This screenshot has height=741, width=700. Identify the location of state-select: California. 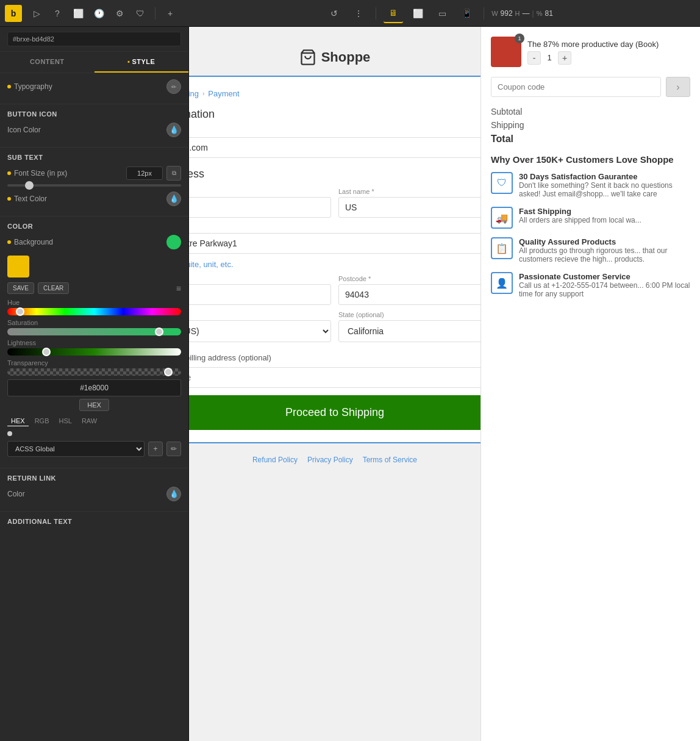
(410, 331).